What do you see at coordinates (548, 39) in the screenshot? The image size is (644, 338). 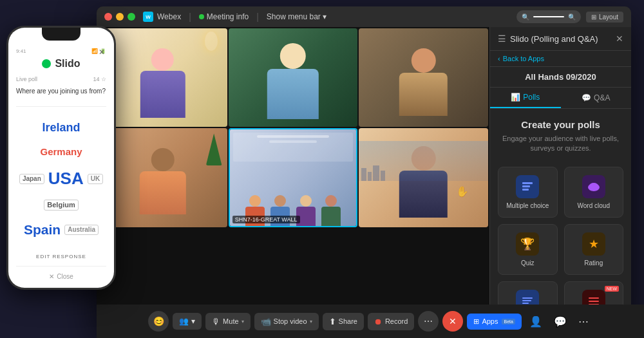 I see `slido-title: ☰ Slido (Polling and Q&A)` at bounding box center [548, 39].